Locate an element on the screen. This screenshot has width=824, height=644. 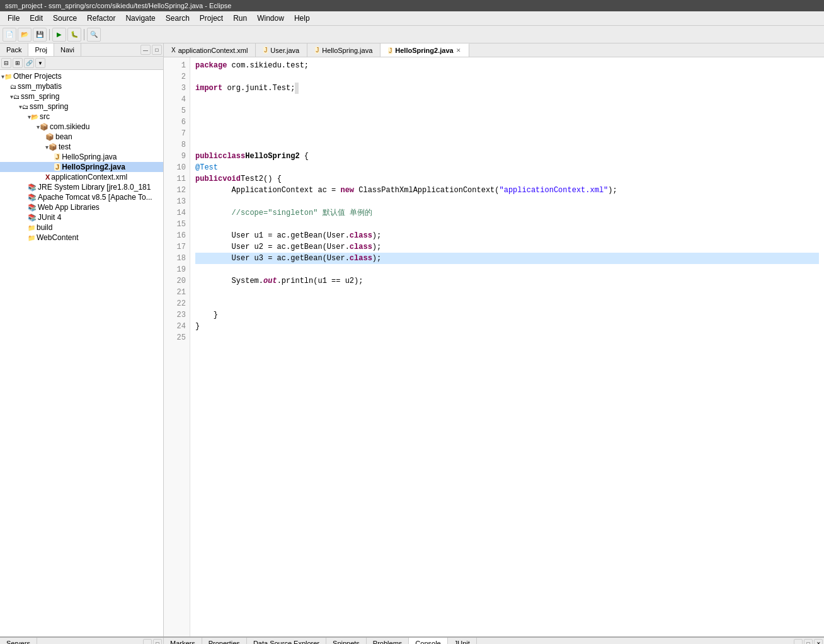
menu-item-edit: Edit is located at coordinates (37, 18).